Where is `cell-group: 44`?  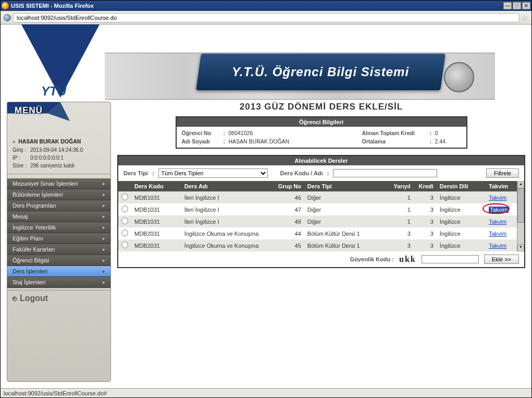 cell-group: 44 is located at coordinates (290, 234).